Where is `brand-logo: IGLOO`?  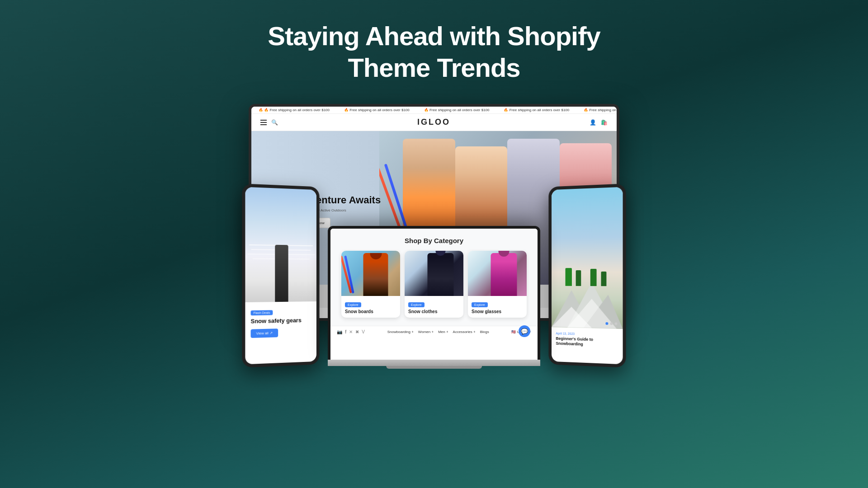 brand-logo: IGLOO is located at coordinates (434, 122).